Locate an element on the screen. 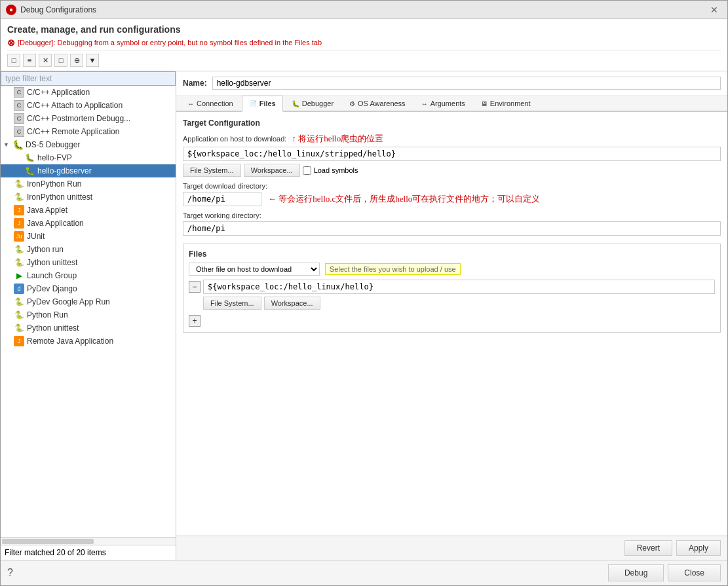 The image size is (728, 586). duplicate-button: ≡ is located at coordinates (29, 60).